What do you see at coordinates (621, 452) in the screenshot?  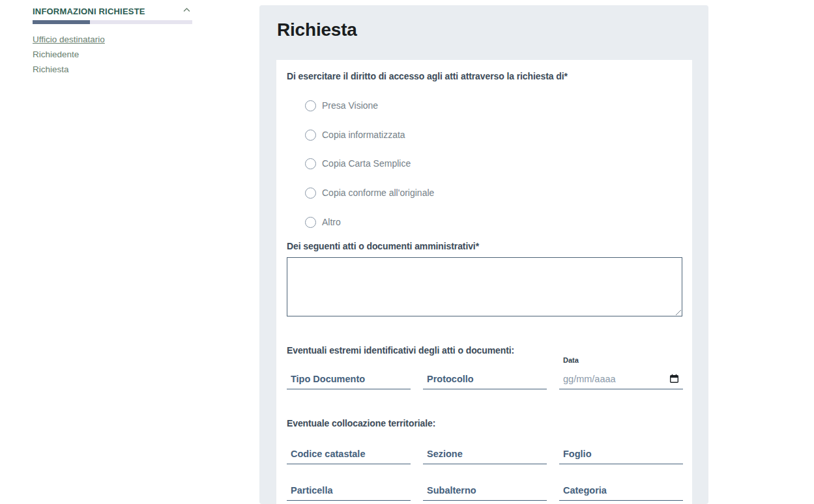 I see `field-foglio` at bounding box center [621, 452].